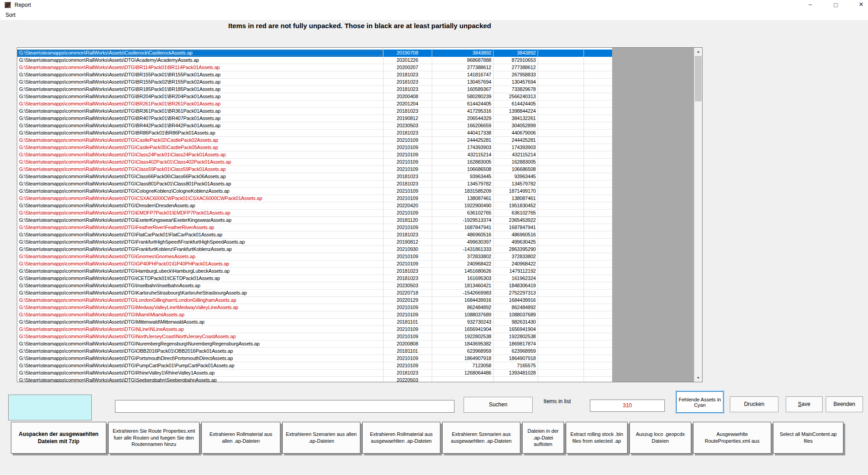  What do you see at coordinates (515, 351) in the screenshot?
I see `list-cell-s2: 623968959` at bounding box center [515, 351].